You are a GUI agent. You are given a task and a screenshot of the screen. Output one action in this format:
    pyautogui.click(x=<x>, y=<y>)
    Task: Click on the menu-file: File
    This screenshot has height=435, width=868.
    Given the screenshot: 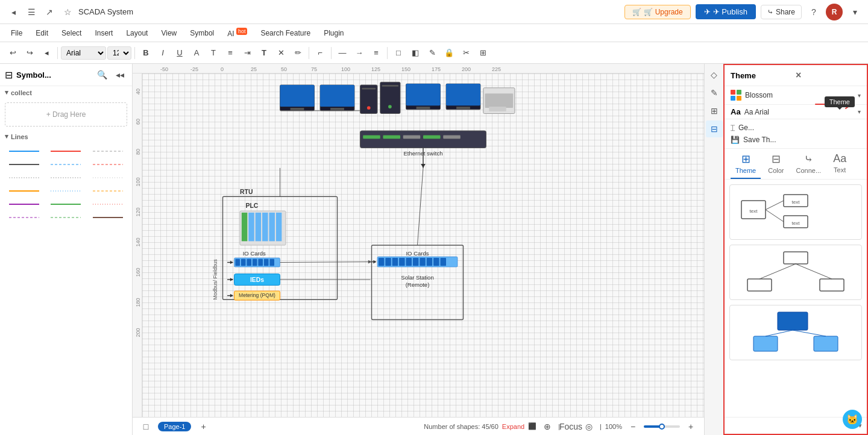 What is the action you would take?
    pyautogui.click(x=17, y=33)
    